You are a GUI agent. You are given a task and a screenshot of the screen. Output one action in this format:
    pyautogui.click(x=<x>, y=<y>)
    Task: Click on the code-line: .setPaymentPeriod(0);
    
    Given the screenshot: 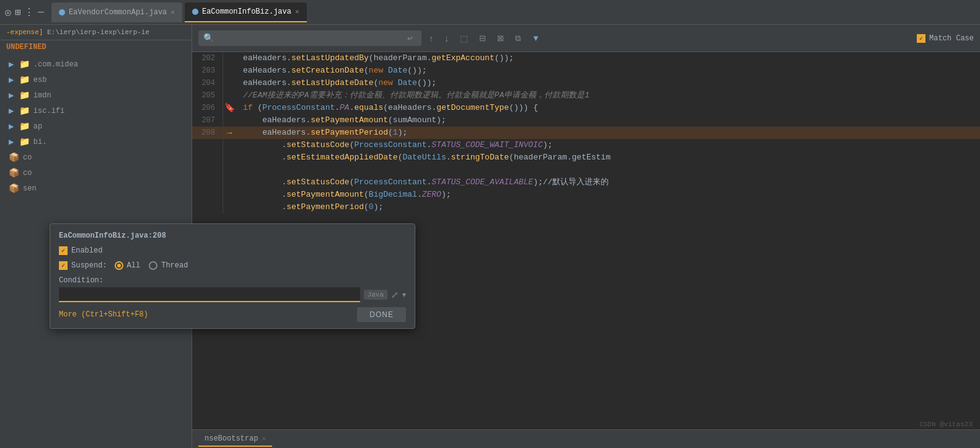 What is the action you would take?
    pyautogui.click(x=586, y=207)
    